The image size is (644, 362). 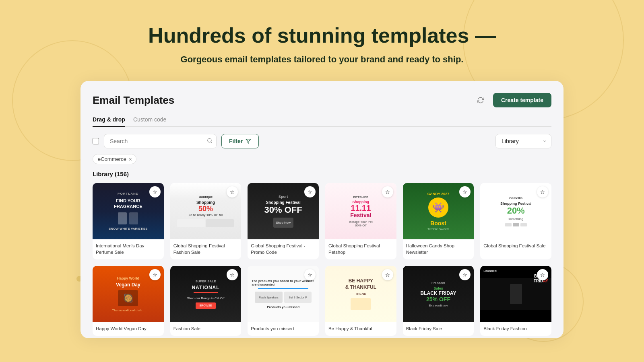 I want to click on refresh-button, so click(x=481, y=100).